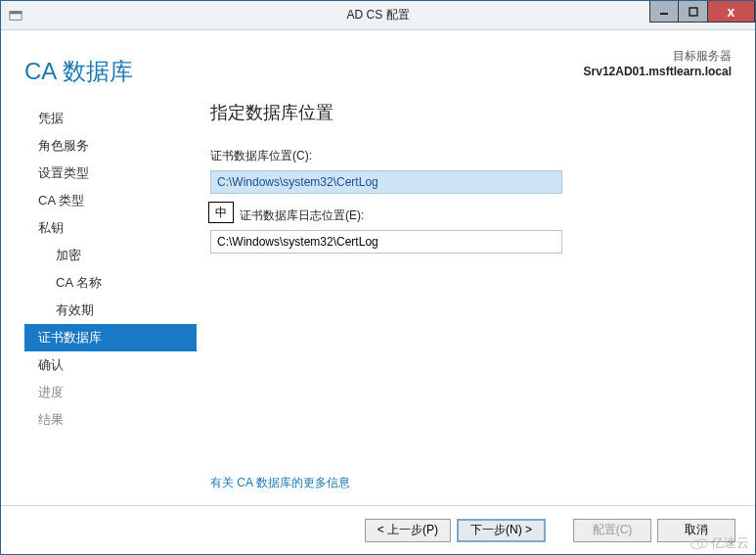 This screenshot has height=555, width=756. Describe the element at coordinates (386, 242) in the screenshot. I see `log-location-input` at that location.